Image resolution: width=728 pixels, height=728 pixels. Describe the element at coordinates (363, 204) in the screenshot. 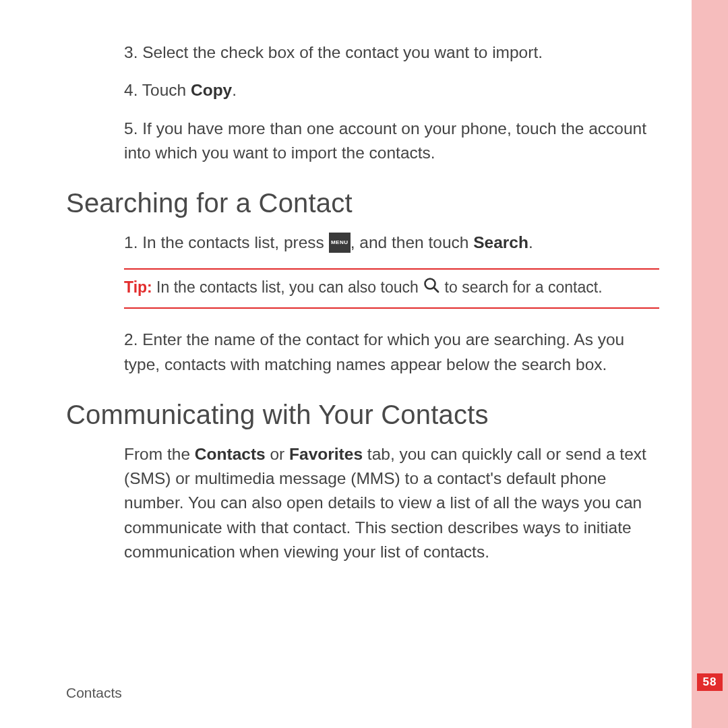

I see `heading-searching: Searching for a Contact` at that location.